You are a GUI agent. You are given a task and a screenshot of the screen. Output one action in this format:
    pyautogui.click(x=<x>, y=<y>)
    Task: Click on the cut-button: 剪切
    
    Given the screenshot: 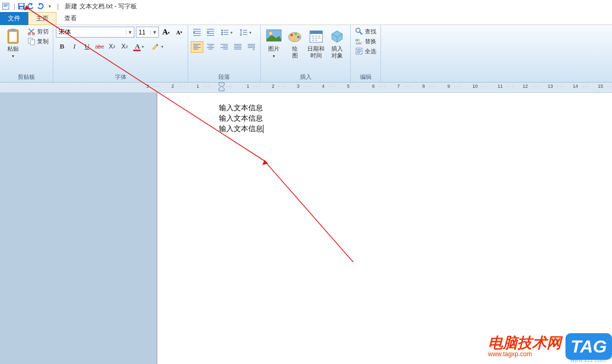 What is the action you would take?
    pyautogui.click(x=38, y=31)
    